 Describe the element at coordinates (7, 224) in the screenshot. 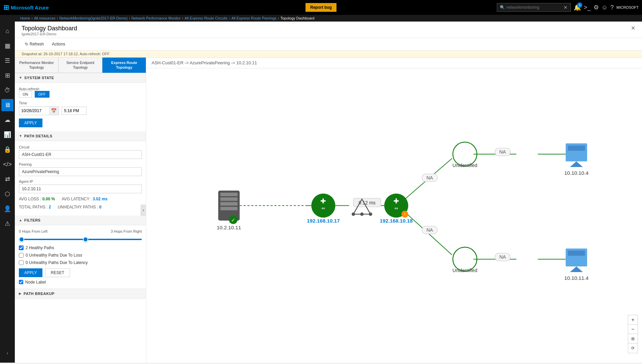

I see `sidebar-icon-warning: ⚠` at that location.